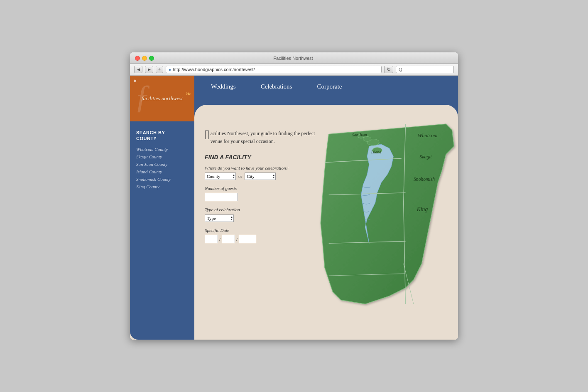 This screenshot has width=588, height=392. I want to click on county-select-arrows: ▲ ▼, so click(234, 176).